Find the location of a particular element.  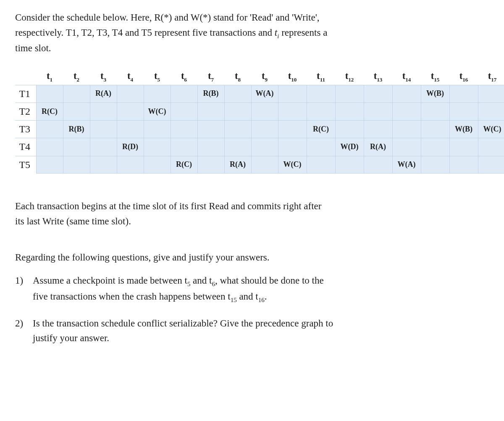

table-row: T5R(C)R(A)W(C)W(A) is located at coordinates (260, 165).